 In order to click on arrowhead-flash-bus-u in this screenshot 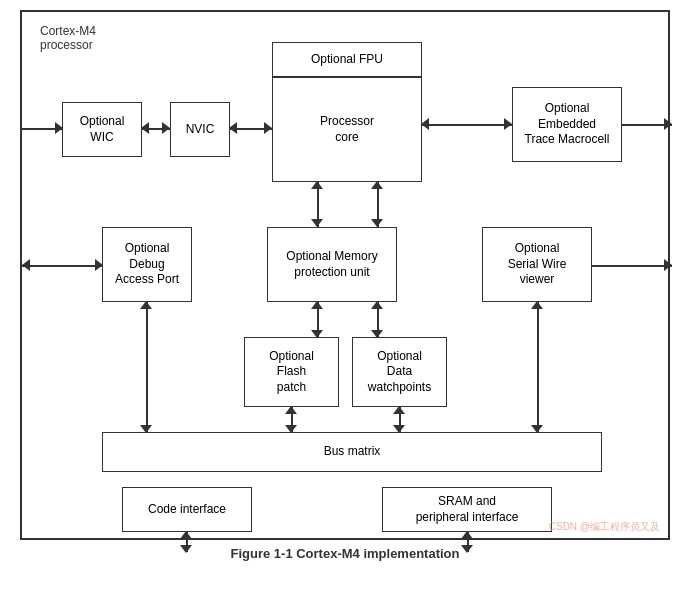, I will do `click(291, 410)`.